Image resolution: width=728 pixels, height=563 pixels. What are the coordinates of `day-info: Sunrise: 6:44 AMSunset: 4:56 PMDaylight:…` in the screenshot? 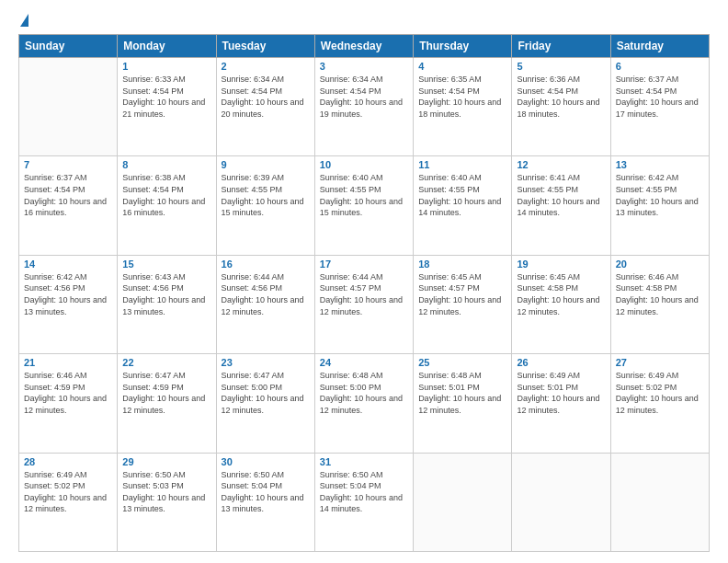 It's located at (266, 294).